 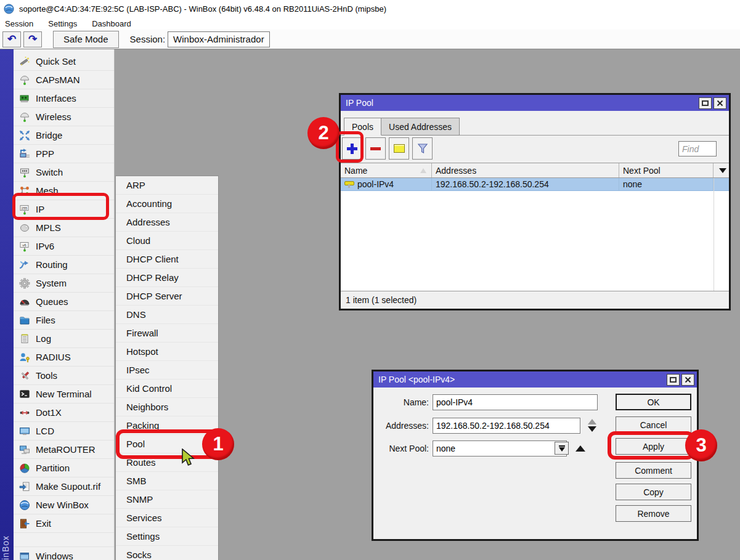 What do you see at coordinates (167, 315) in the screenshot?
I see `submenu-item-dns: DNS` at bounding box center [167, 315].